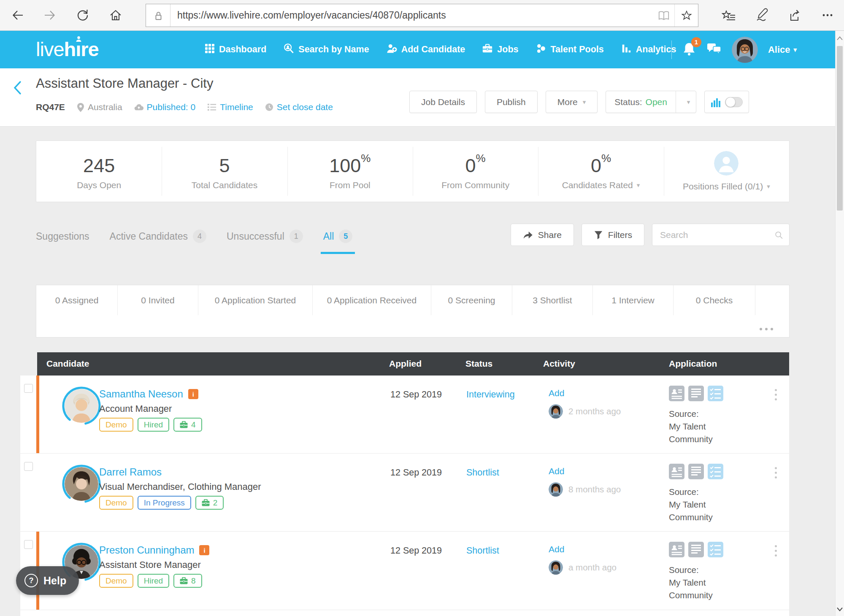  Describe the element at coordinates (50, 15) in the screenshot. I see `browser-forward-icon` at that location.